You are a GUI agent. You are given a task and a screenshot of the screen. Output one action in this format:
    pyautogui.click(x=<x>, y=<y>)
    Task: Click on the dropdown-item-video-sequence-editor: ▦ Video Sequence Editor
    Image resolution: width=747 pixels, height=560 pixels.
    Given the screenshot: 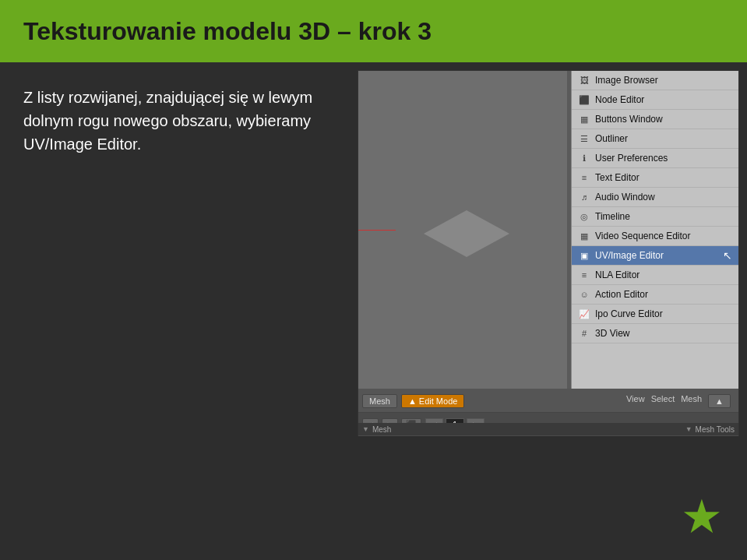 What is the action you would take?
    pyautogui.click(x=655, y=237)
    